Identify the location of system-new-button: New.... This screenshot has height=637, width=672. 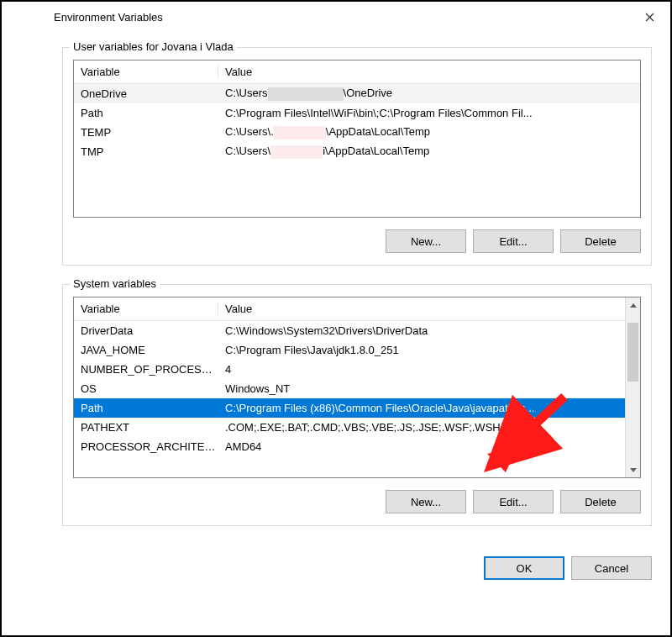
(426, 502).